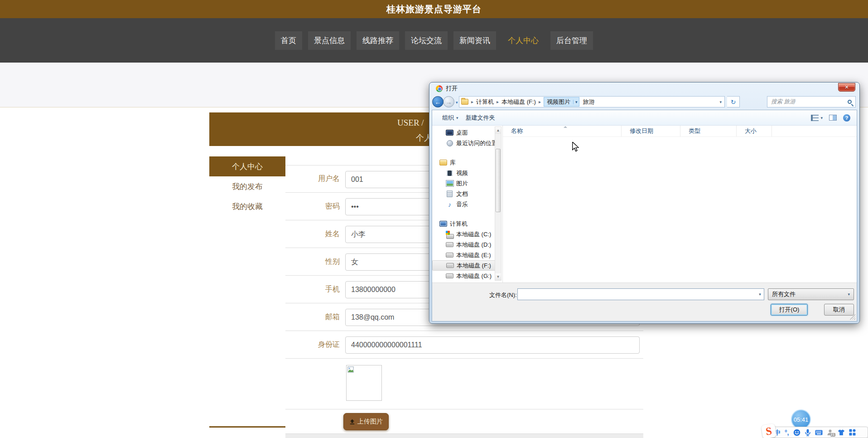  Describe the element at coordinates (572, 41) in the screenshot. I see `nav-item-admin: 后台管理` at that location.